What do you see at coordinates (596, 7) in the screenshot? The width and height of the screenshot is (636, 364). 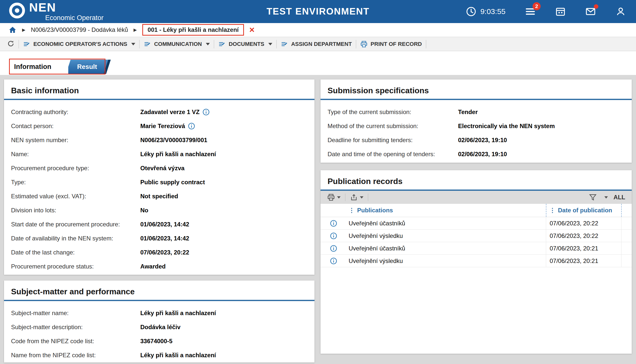 I see `mail-alert-dot` at bounding box center [596, 7].